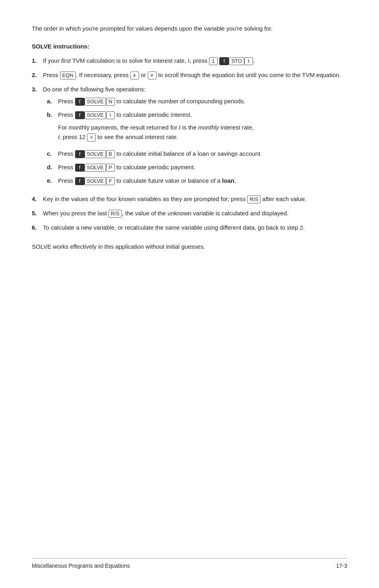  I want to click on section-heading: SOLVE instructions:, so click(190, 46).